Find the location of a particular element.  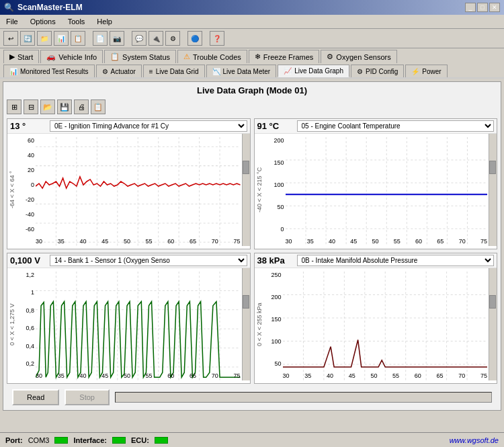

chart-oxygen-area: 1,2 1 0,8 0,6 0,4 0,2 is located at coordinates (133, 324).